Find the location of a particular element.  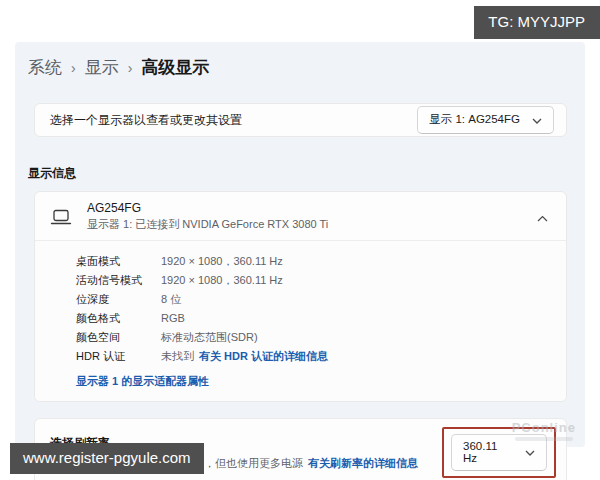

display-selector-dropdown: 显示 1: AG254FG is located at coordinates (486, 120).